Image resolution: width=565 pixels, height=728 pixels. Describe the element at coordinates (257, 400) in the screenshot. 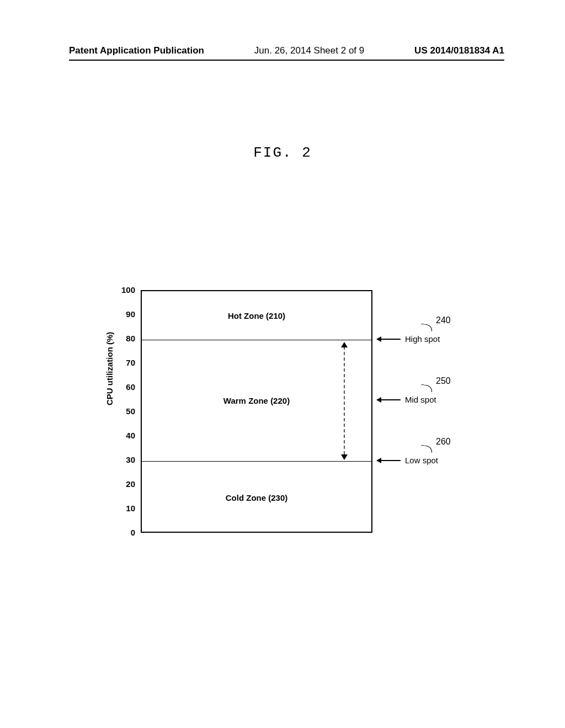

I see `zone-label-warm: Warm Zone (220)` at that location.